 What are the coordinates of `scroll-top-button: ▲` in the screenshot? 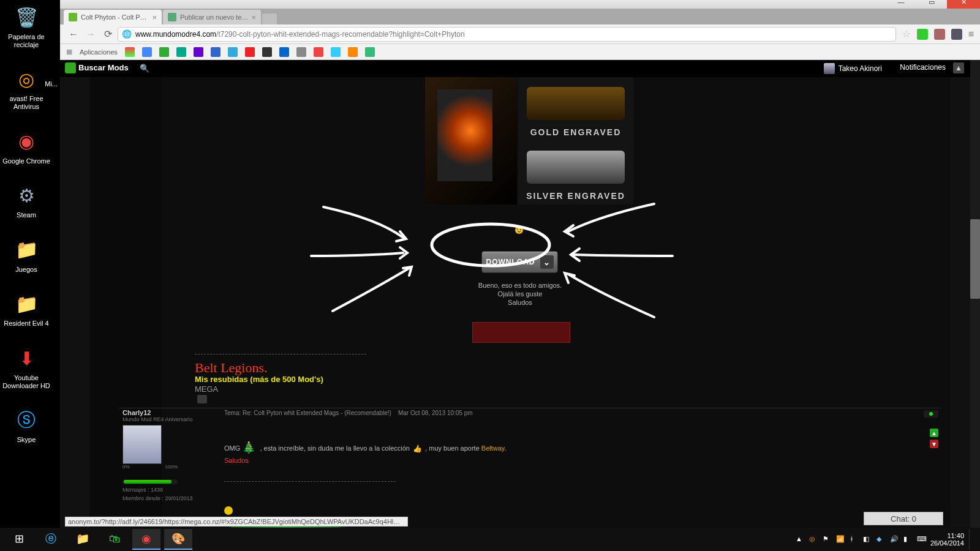 It's located at (959, 68).